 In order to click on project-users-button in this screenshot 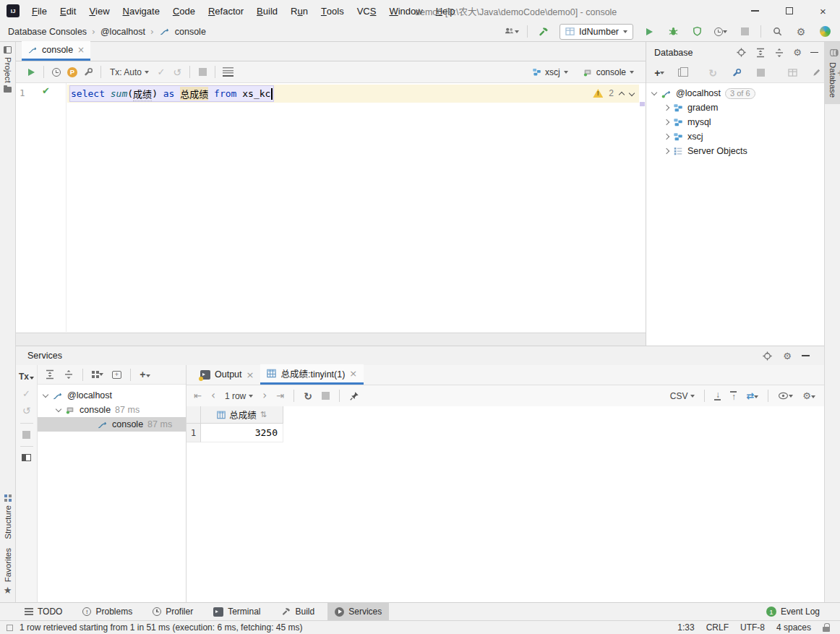, I will do `click(511, 32)`.